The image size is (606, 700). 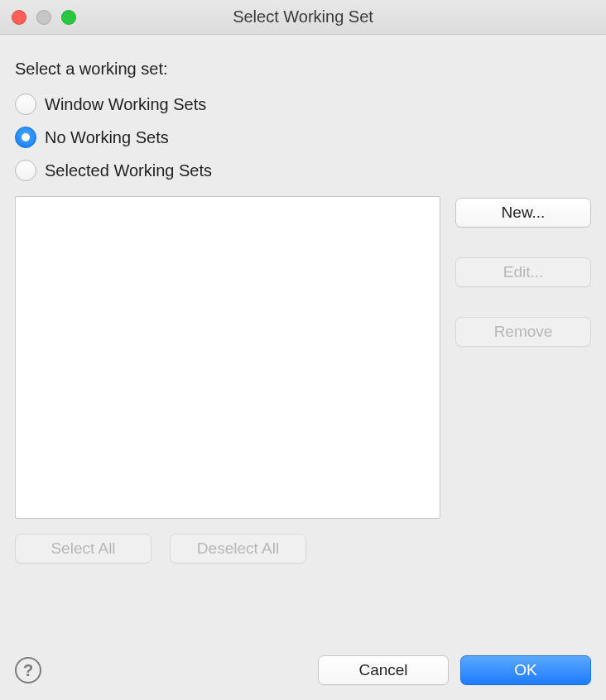 I want to click on radio-window-working-sets: Window Working Sets, so click(x=303, y=104).